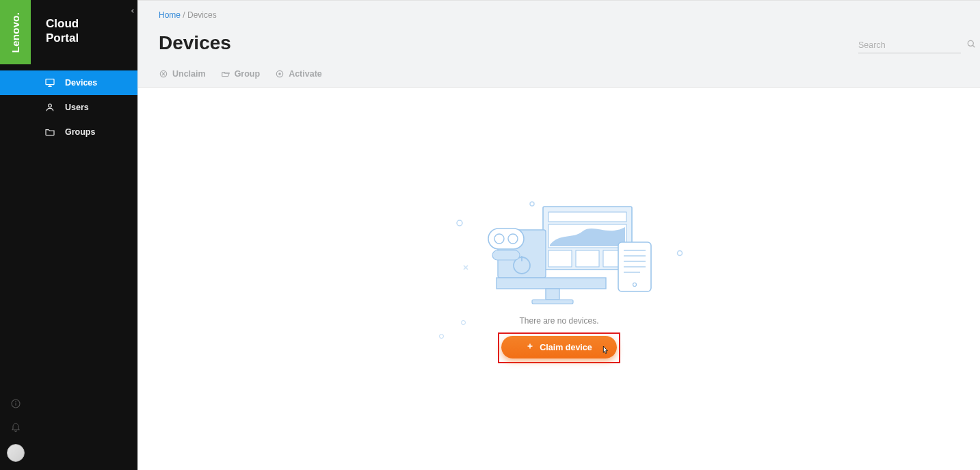  Describe the element at coordinates (182, 74) in the screenshot. I see `unclaim-button: Unclaim` at that location.